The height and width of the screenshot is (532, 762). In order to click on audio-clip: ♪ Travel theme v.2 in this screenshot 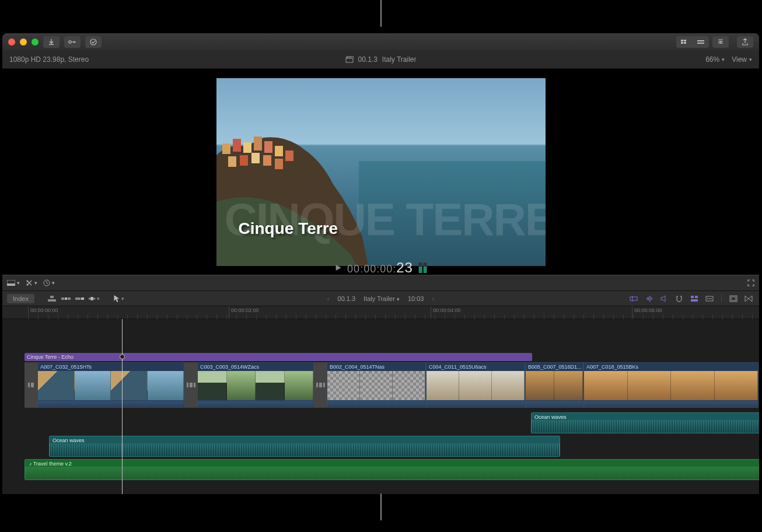, I will do `click(392, 470)`.